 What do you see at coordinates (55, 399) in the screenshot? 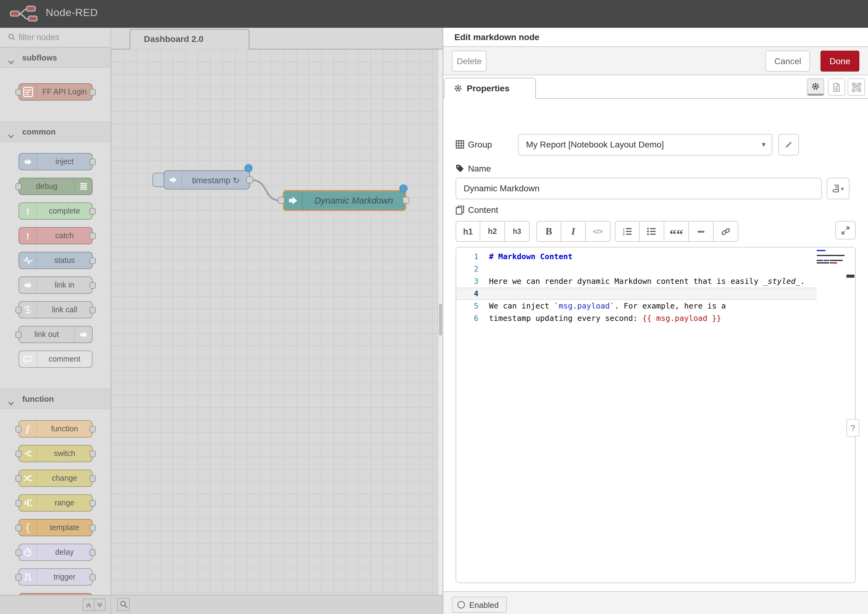
I see `palette-category-function: function` at bounding box center [55, 399].